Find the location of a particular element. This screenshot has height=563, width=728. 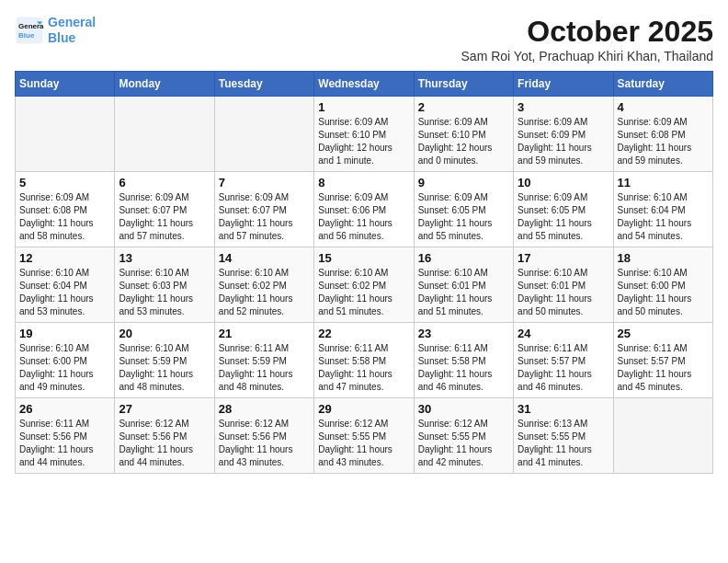

calendar-cell: 31Sunrise: 6:13 AM Sunset: 5:55 PM Dayli… is located at coordinates (563, 436).